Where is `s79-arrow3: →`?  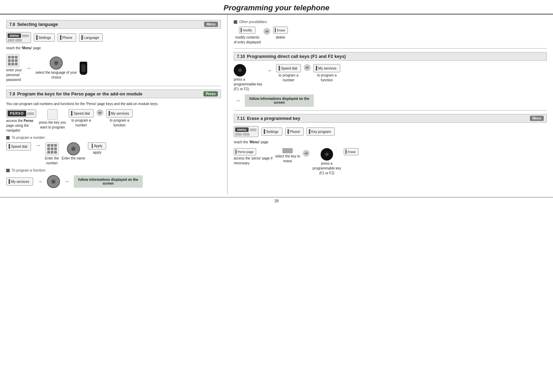 s79-arrow3: → is located at coordinates (40, 182).